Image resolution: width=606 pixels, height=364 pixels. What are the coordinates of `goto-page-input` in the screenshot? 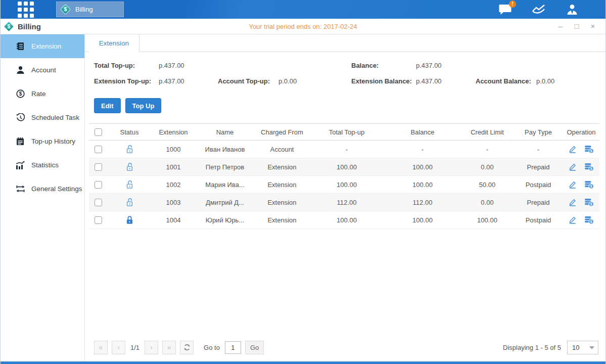 It's located at (233, 348).